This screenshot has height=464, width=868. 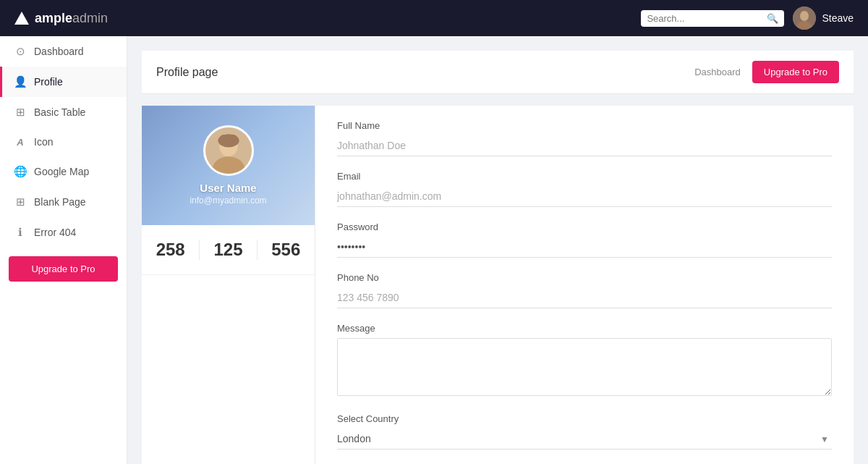 I want to click on map-icon: 🌐, so click(x=20, y=172).